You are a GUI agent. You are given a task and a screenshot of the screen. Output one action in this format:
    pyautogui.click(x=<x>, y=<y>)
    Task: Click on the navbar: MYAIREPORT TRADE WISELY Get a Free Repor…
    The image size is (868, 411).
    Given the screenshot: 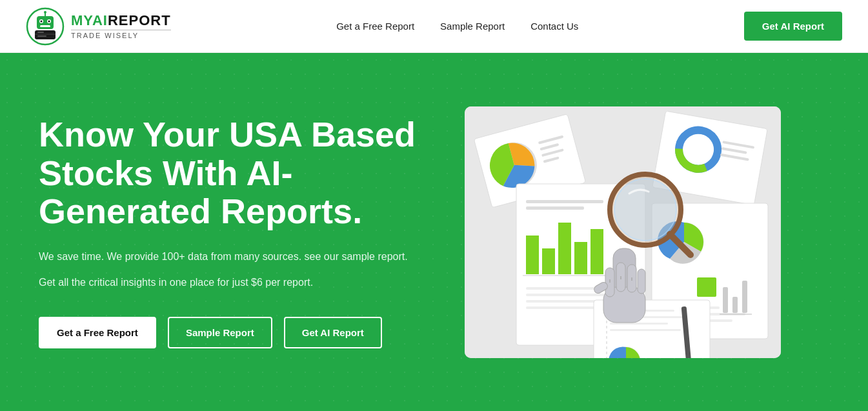 What is the action you would take?
    pyautogui.click(x=434, y=26)
    